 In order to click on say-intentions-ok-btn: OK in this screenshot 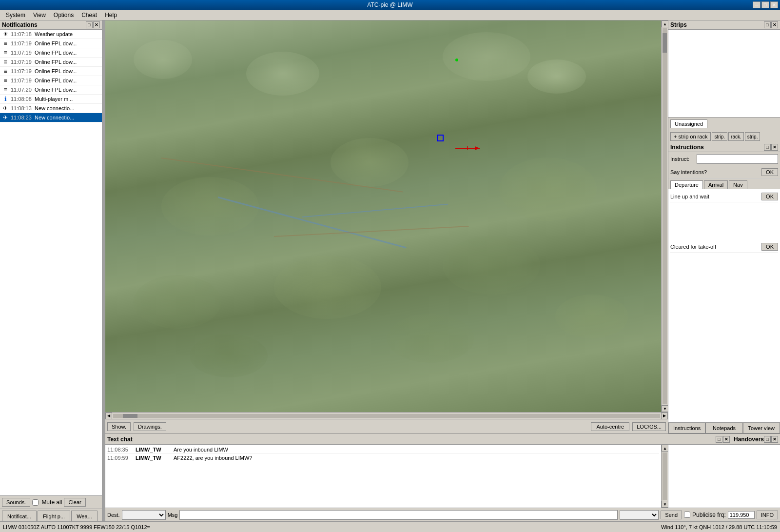, I will do `click(770, 172)`.